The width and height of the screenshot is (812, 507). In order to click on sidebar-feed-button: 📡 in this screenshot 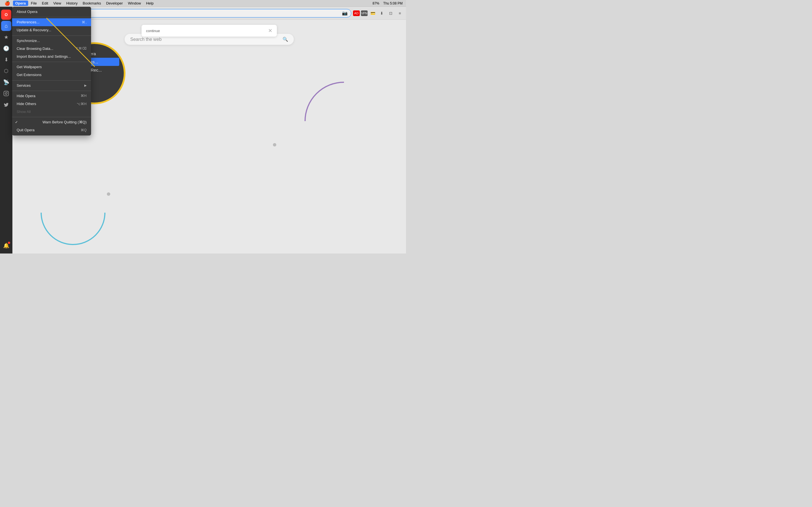, I will do `click(6, 82)`.